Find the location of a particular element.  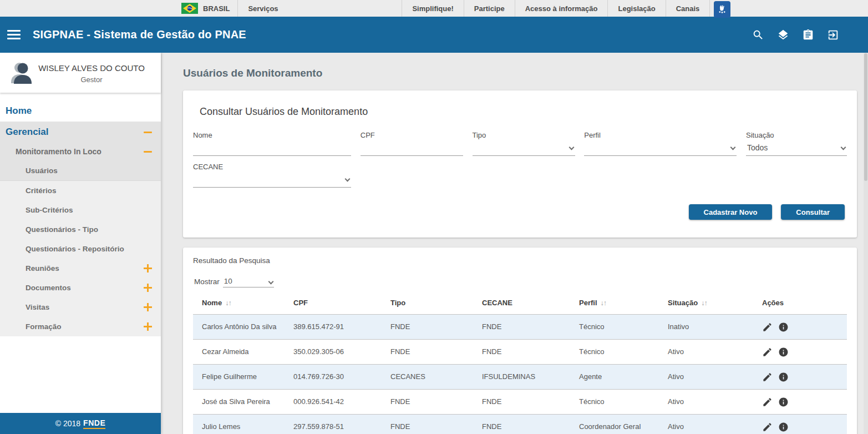

tipo-select-value is located at coordinates (524, 148).